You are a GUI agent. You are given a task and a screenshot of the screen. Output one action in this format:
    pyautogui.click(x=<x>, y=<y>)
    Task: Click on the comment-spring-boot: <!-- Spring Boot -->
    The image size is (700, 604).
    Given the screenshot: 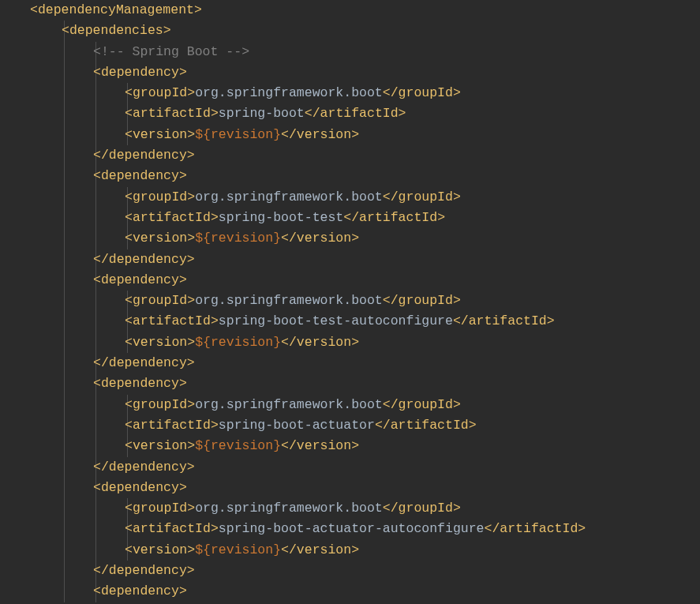 What is the action you would take?
    pyautogui.click(x=171, y=52)
    